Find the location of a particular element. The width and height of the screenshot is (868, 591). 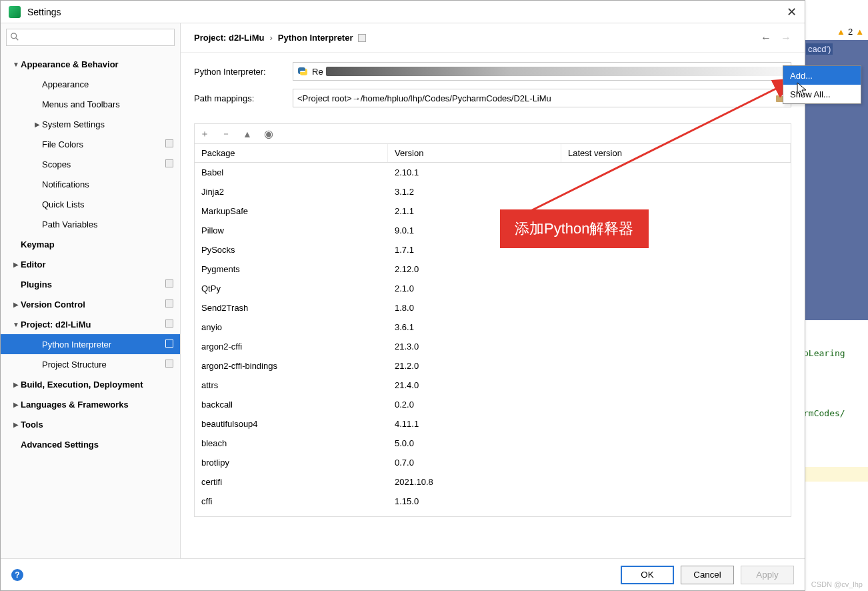

path-mappings-field: <Project root>→/home/hpluo/lhp/Codes/Pyc… is located at coordinates (542, 98).